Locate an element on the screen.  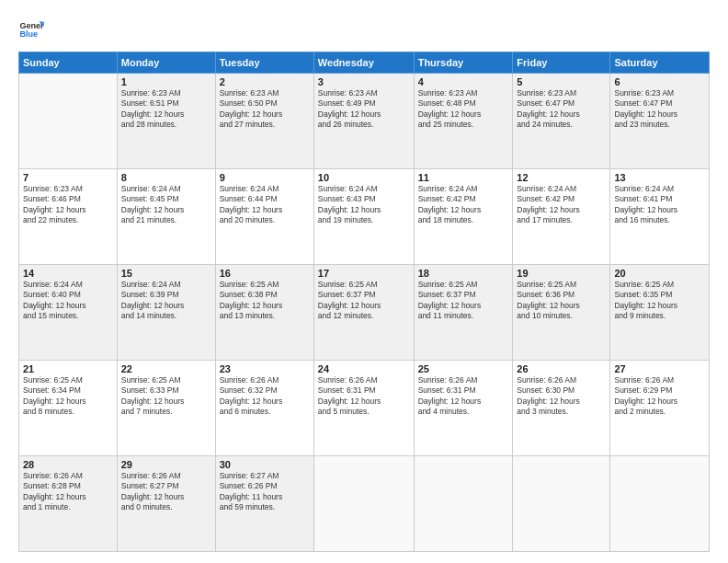
calendar-cell: 30Sunrise: 6:27 AMSunset: 6:26 PMDayligh… is located at coordinates (265, 504).